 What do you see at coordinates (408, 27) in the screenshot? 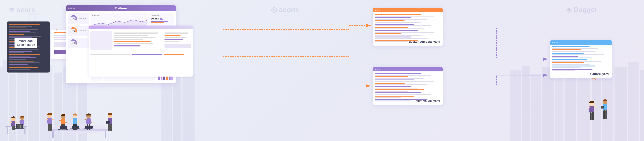
I see `docker-compose-window: docker-compose.yaml` at bounding box center [408, 27].